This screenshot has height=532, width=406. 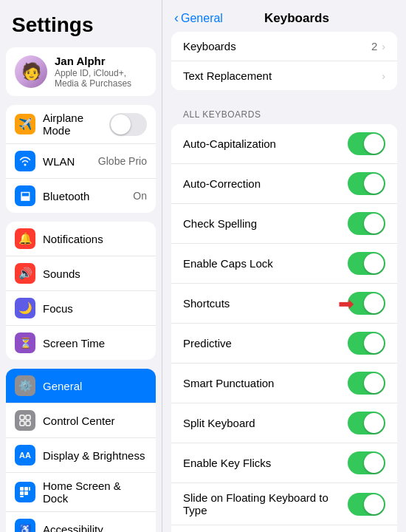 What do you see at coordinates (284, 423) in the screenshot?
I see `split-keyboard-row: Split Keyboard` at bounding box center [284, 423].